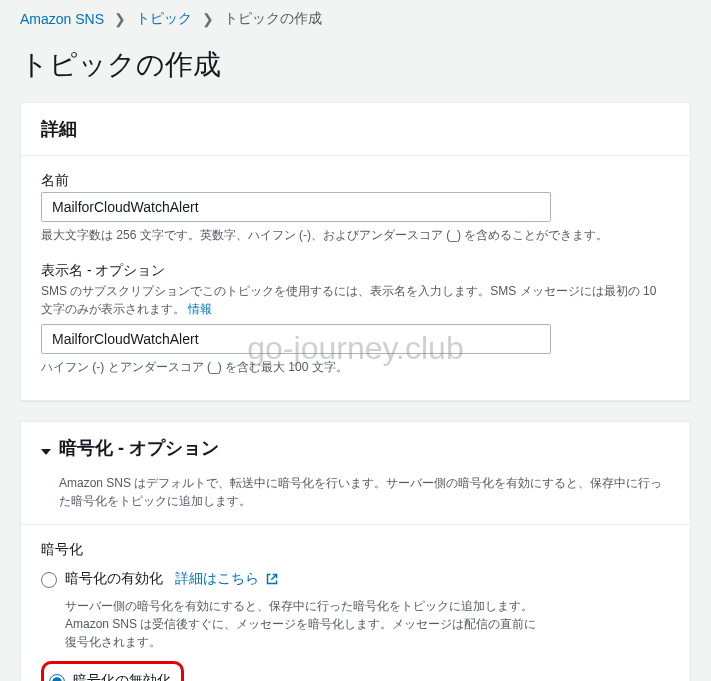 The height and width of the screenshot is (681, 711). What do you see at coordinates (356, 579) in the screenshot?
I see `encryption-enable-row: 暗号化の有効化 詳細はこちら` at bounding box center [356, 579].